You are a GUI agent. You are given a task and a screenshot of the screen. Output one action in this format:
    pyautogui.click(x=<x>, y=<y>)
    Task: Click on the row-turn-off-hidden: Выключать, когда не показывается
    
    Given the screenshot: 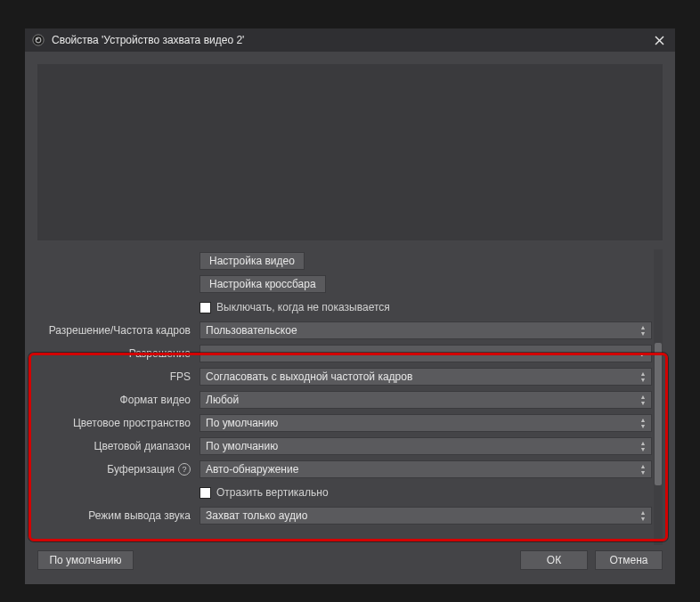 What is the action you would take?
    pyautogui.click(x=345, y=307)
    